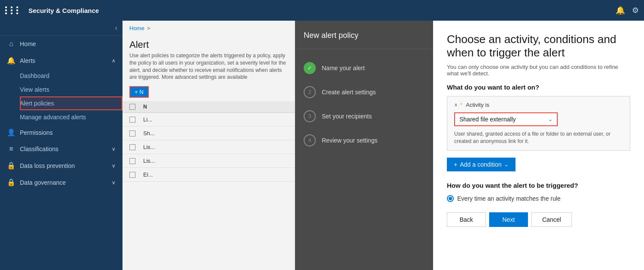  What do you see at coordinates (462, 105) in the screenshot?
I see `required-star: *` at bounding box center [462, 105].